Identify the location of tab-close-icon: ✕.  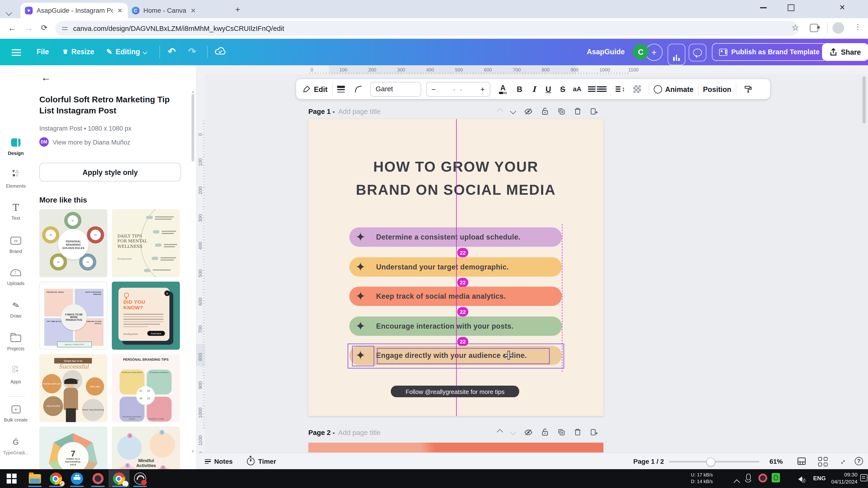
(193, 10).